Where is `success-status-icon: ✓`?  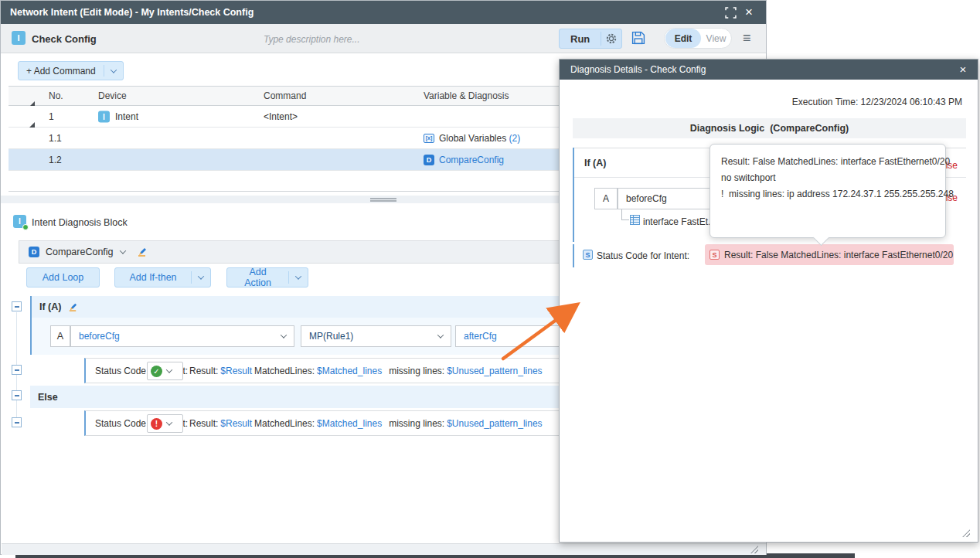
success-status-icon: ✓ is located at coordinates (156, 371).